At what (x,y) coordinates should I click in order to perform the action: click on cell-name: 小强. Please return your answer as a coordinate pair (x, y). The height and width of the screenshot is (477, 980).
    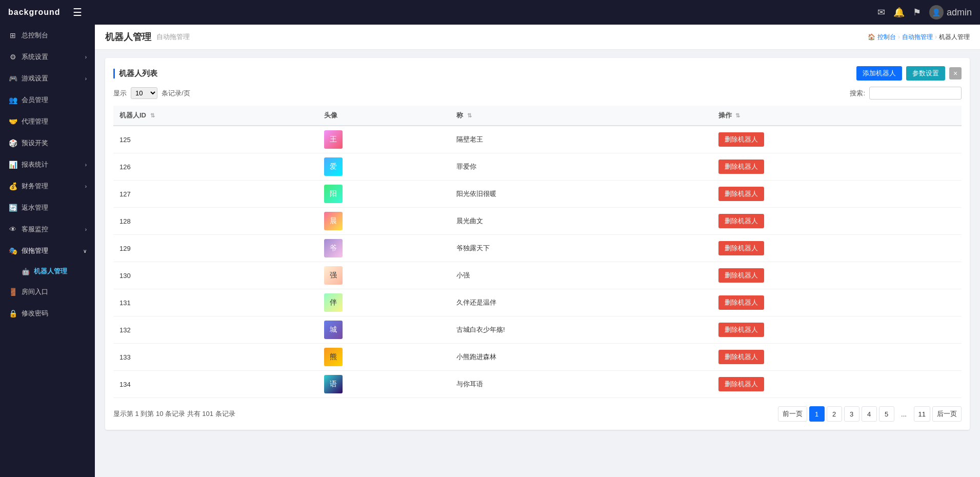
    Looking at the image, I should click on (582, 276).